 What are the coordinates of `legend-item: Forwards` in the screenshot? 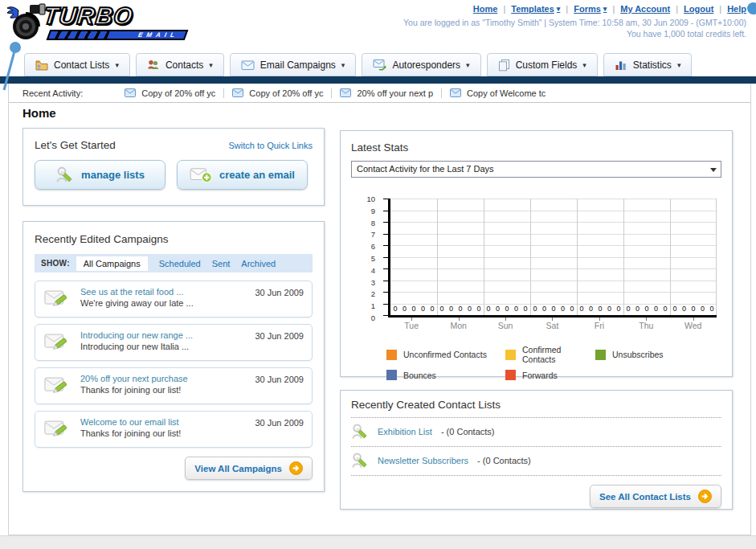 It's located at (550, 375).